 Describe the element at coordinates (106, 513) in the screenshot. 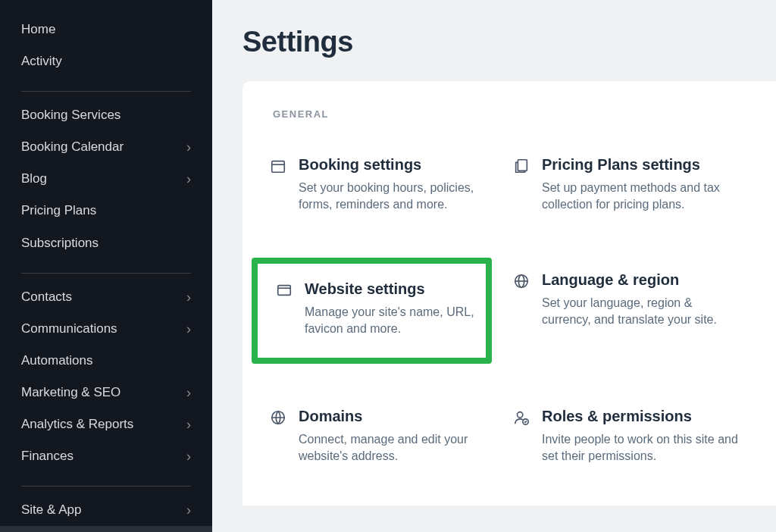

I see `sidebar-group-4: Site & App › Settings Apps ›` at that location.